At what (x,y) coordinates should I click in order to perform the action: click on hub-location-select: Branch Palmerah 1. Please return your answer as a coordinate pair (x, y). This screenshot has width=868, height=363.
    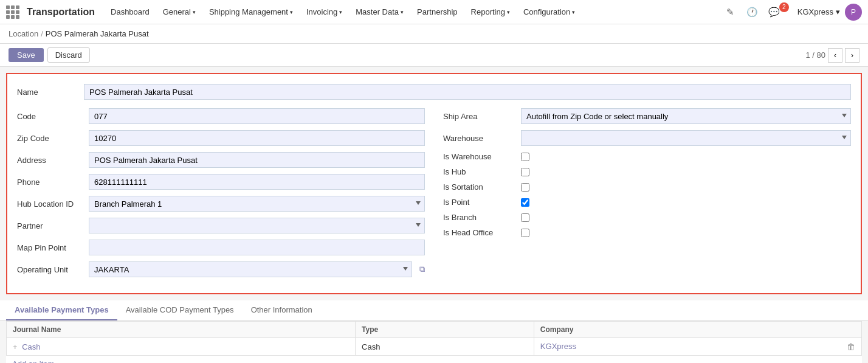
    Looking at the image, I should click on (257, 204).